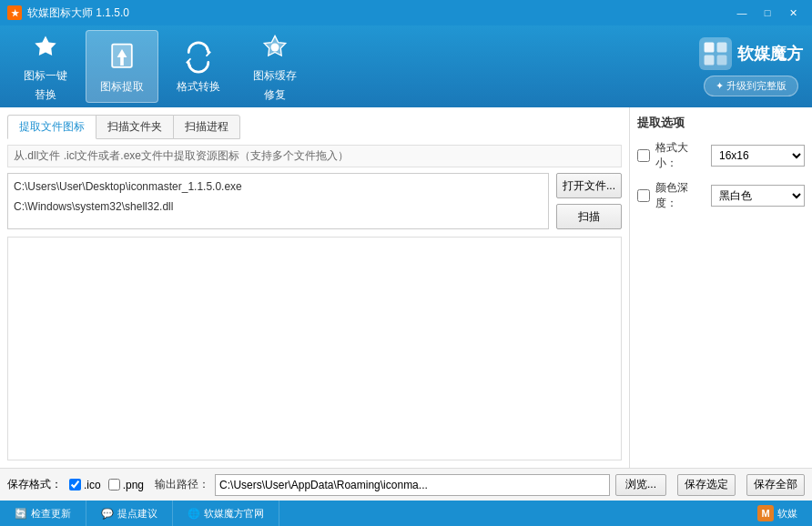 This screenshot has width=812, height=526. Describe the element at coordinates (767, 13) in the screenshot. I see `maximize-button: □` at that location.